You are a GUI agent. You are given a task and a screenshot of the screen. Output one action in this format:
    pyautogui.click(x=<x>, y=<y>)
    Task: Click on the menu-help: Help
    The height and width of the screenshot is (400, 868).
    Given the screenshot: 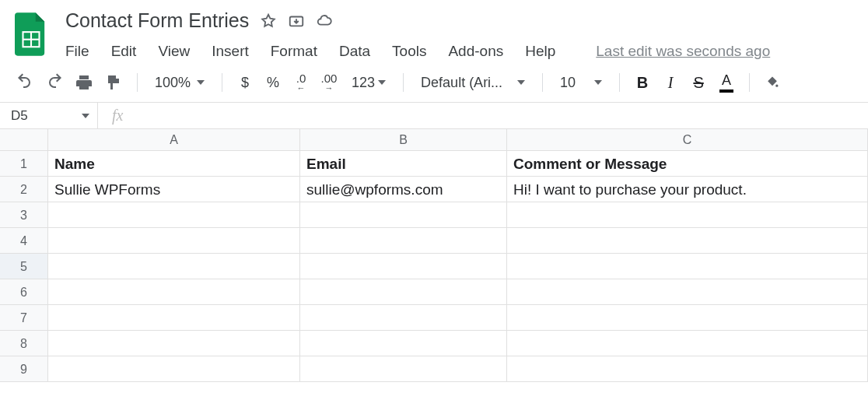 What is the action you would take?
    pyautogui.click(x=546, y=51)
    